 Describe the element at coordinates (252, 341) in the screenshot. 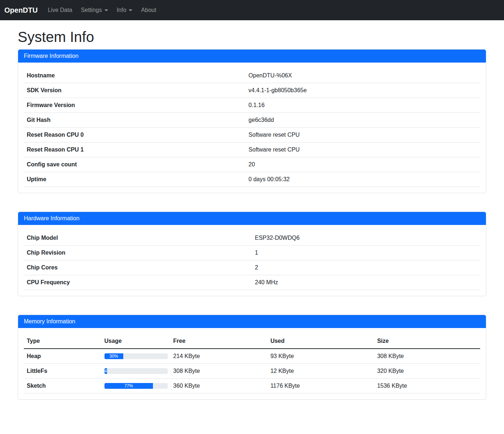

I see `memory-table-header-row: Type Usage Free Used Size` at that location.